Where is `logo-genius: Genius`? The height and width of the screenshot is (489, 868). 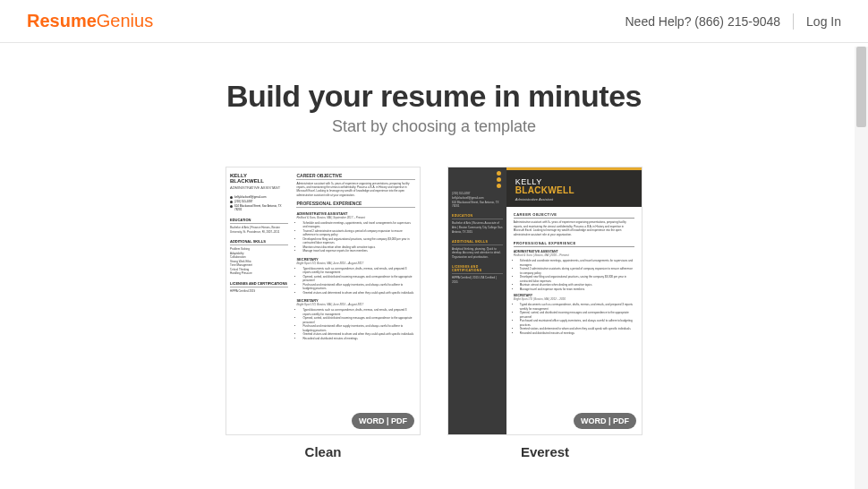 logo-genius: Genius is located at coordinates (125, 21).